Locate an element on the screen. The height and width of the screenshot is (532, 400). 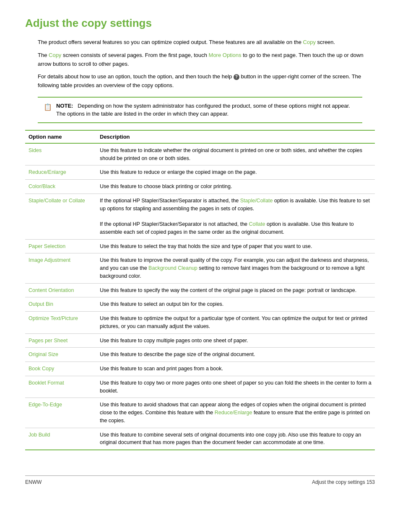
note-box: 📋 NOTE: Depending on how the system admi… is located at coordinates (200, 110).